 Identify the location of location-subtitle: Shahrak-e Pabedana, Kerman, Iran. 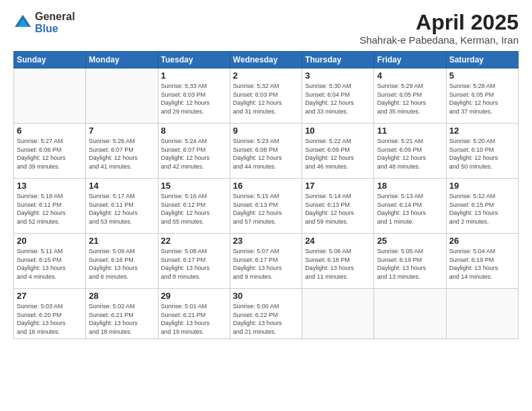
(439, 40).